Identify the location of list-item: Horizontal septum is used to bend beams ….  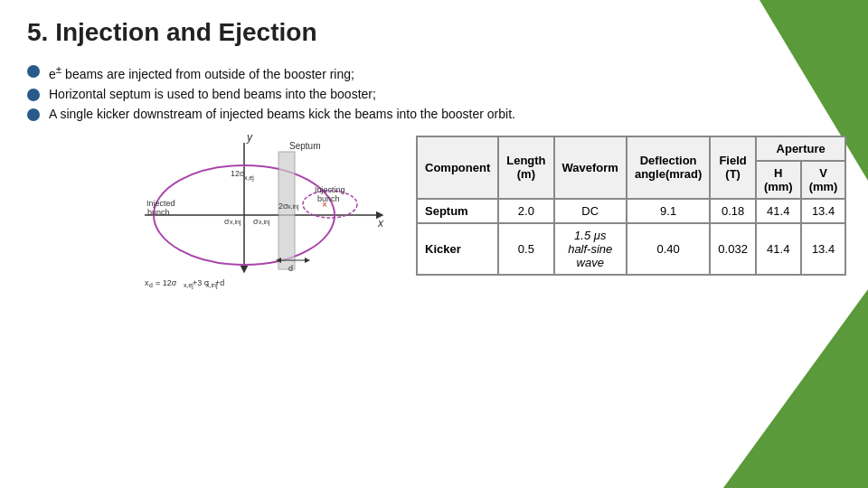
(434, 94).